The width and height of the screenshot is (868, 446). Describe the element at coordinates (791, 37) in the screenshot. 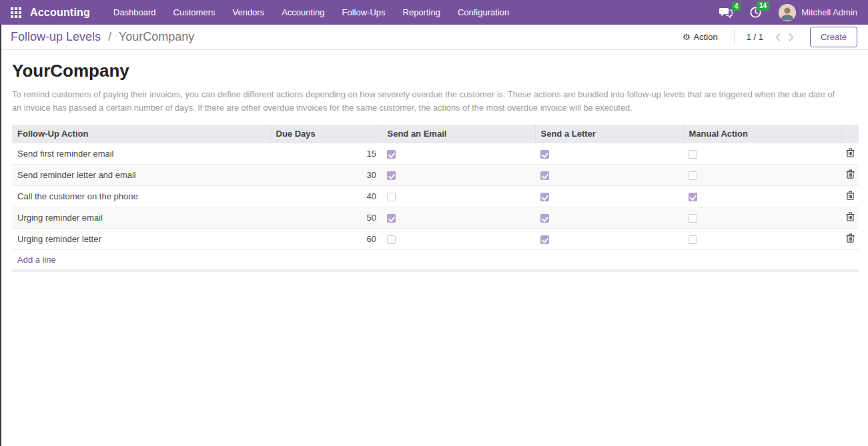

I see `pager-next-button` at that location.